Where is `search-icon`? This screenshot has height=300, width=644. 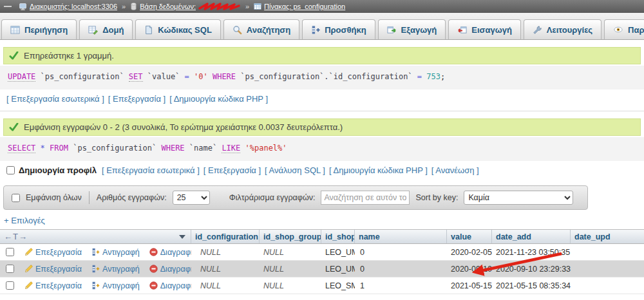
search-icon is located at coordinates (237, 30).